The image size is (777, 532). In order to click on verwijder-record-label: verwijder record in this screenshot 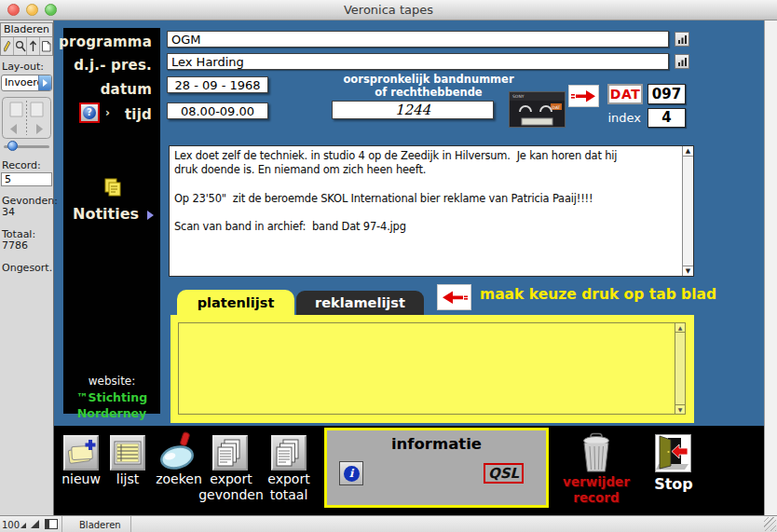, I will do `click(596, 490)`.